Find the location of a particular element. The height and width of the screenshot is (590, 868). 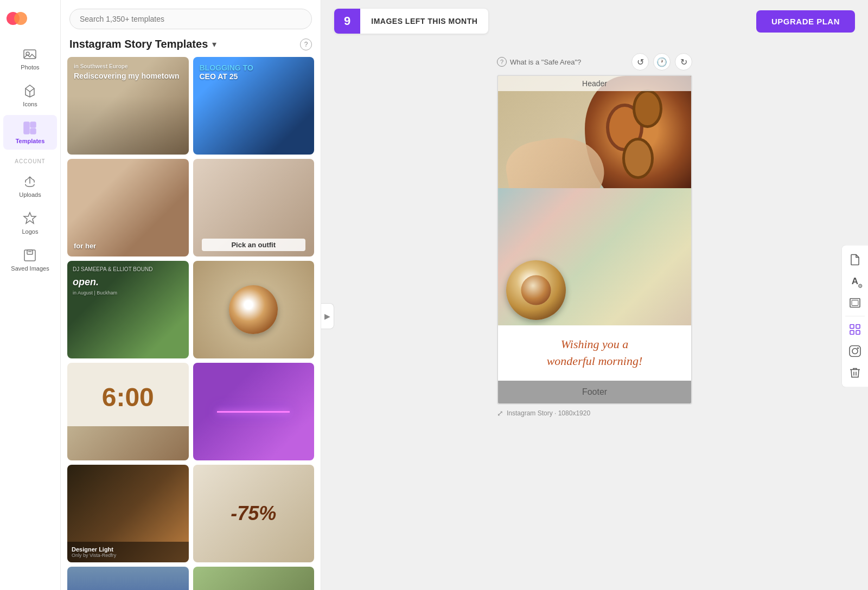

history-button: 🕐 is located at coordinates (662, 62).